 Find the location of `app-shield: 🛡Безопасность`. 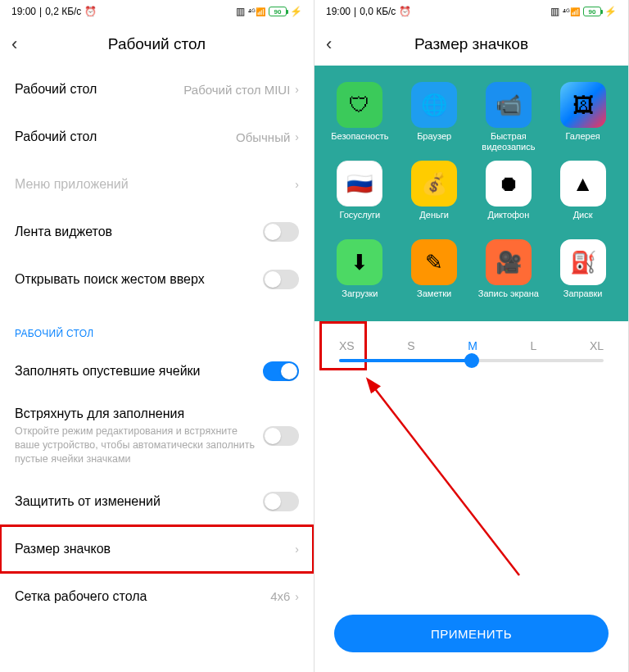

app-shield: 🛡Безопасность is located at coordinates (360, 117).